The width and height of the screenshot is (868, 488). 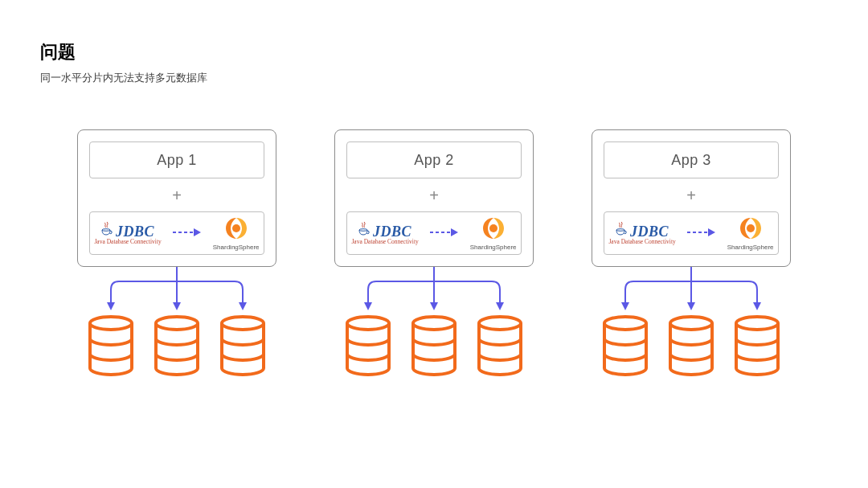 What do you see at coordinates (691, 198) in the screenshot?
I see `app-card: App 3 +` at bounding box center [691, 198].